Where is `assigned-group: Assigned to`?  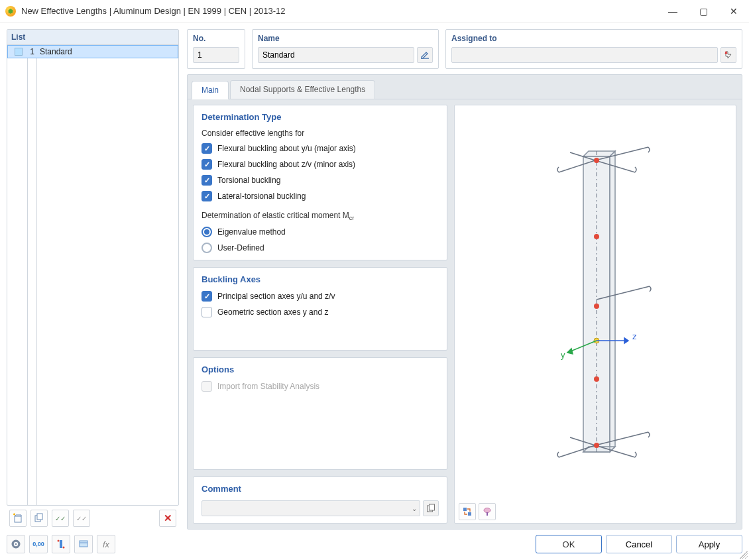 assigned-group: Assigned to is located at coordinates (594, 49).